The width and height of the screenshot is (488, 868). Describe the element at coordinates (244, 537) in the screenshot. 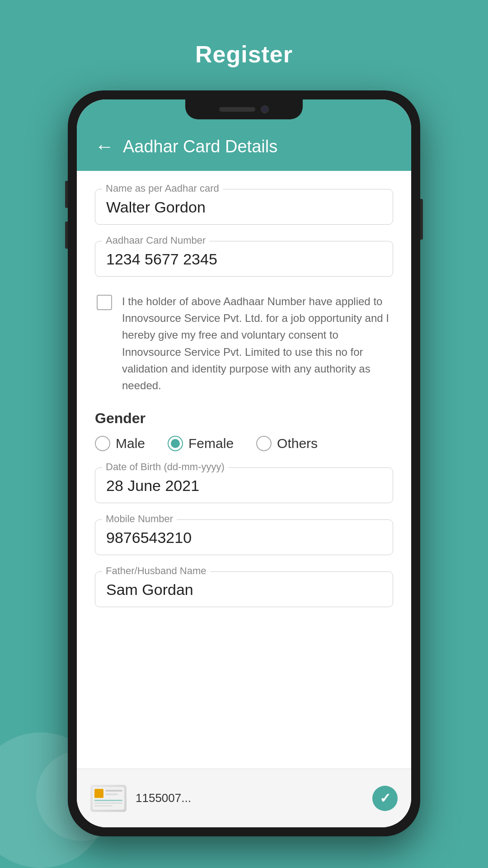

I see `mobile-field: Mobile Number 9876543210` at that location.